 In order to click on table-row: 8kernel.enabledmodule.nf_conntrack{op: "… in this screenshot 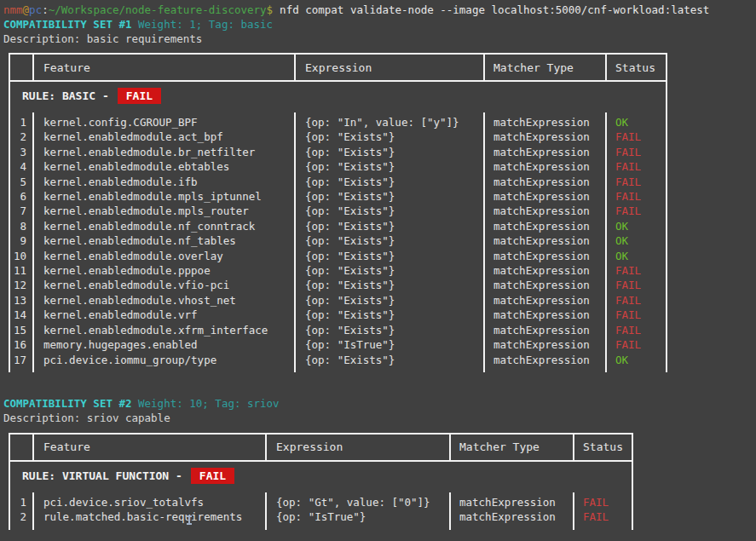, I will do `click(338, 227)`.